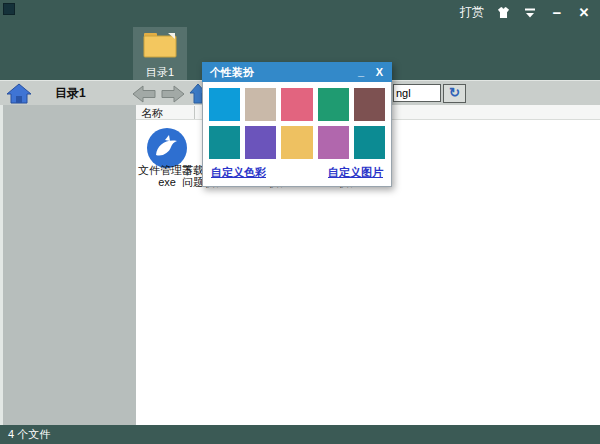  What do you see at coordinates (144, 96) in the screenshot?
I see `back-button` at bounding box center [144, 96].